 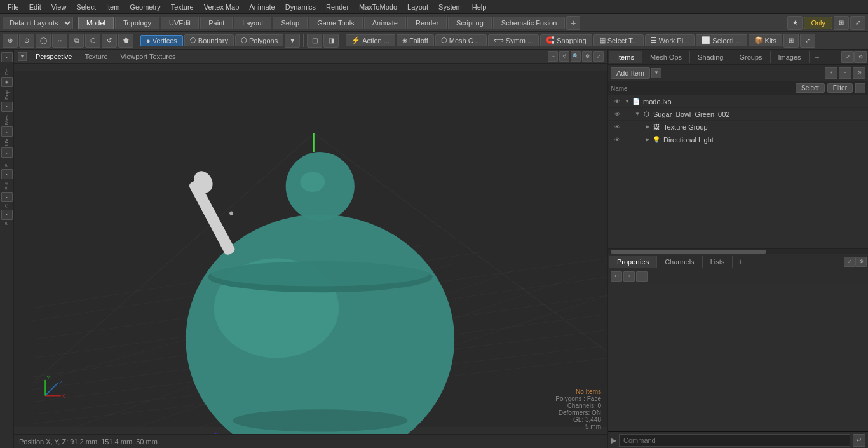 What do you see at coordinates (573, 23) in the screenshot?
I see `add-layout-tab-button: +` at bounding box center [573, 23].